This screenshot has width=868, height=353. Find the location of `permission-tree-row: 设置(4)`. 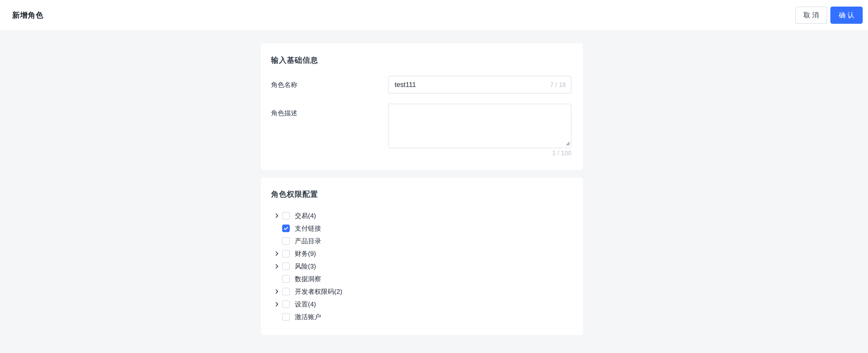

permission-tree-row: 设置(4) is located at coordinates (423, 304).